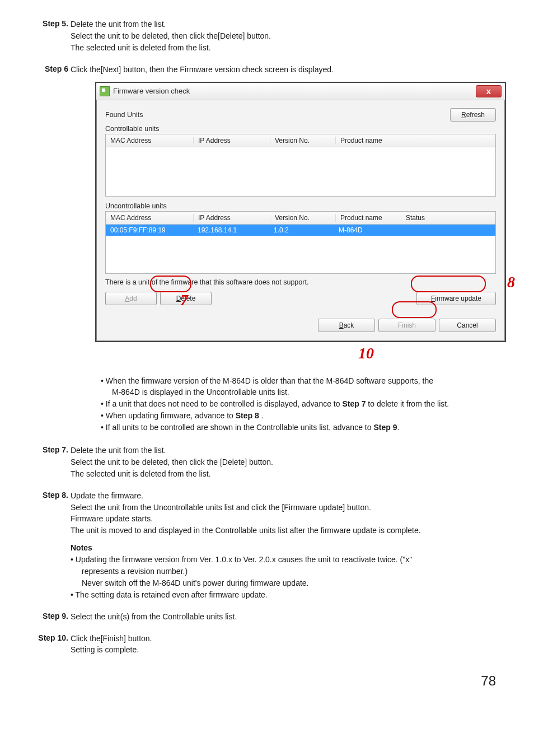  Describe the element at coordinates (231, 230) in the screenshot. I see `cell-ip: 192.168.14.1` at that location.